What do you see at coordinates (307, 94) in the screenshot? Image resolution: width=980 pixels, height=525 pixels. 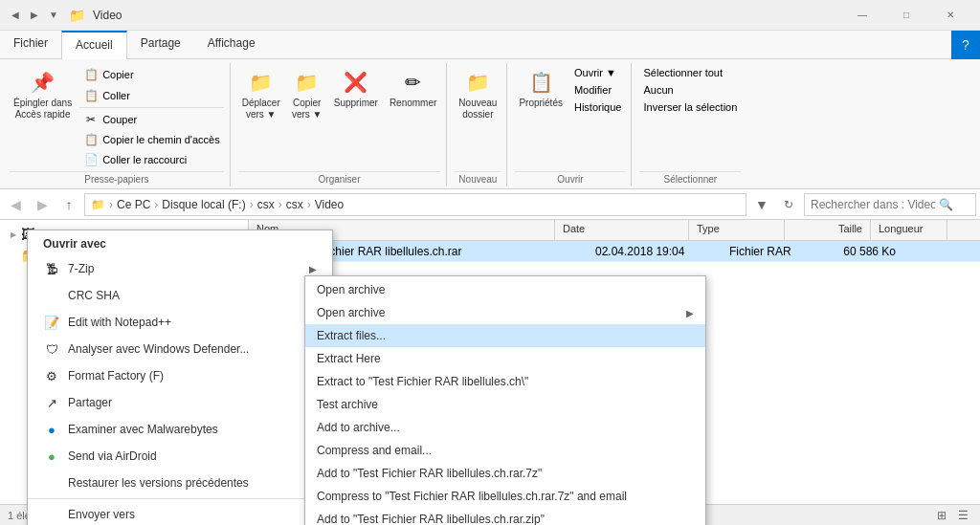 I see `copy-to-button: 📁 Copiervers ▼` at bounding box center [307, 94].